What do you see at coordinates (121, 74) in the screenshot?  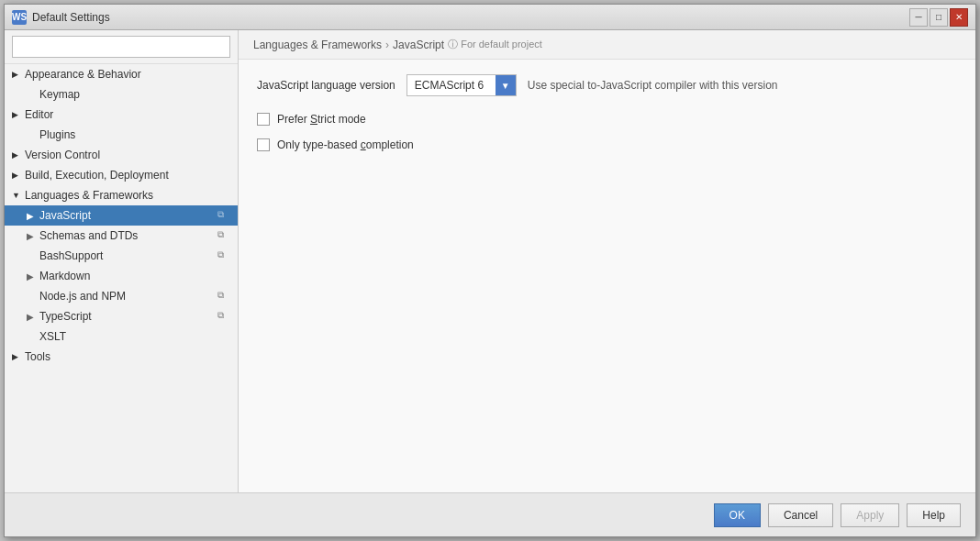 I see `sidebar-item-appearance: ▶ Appearance & Behavior` at bounding box center [121, 74].